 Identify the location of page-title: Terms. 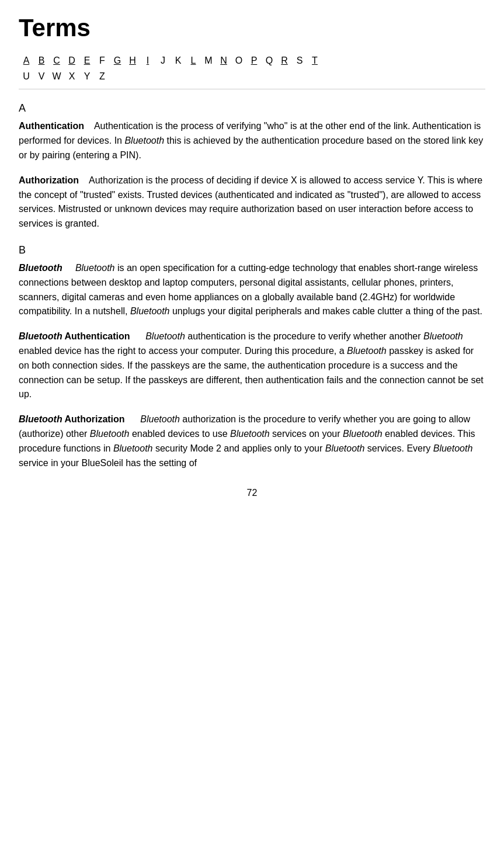
(252, 28).